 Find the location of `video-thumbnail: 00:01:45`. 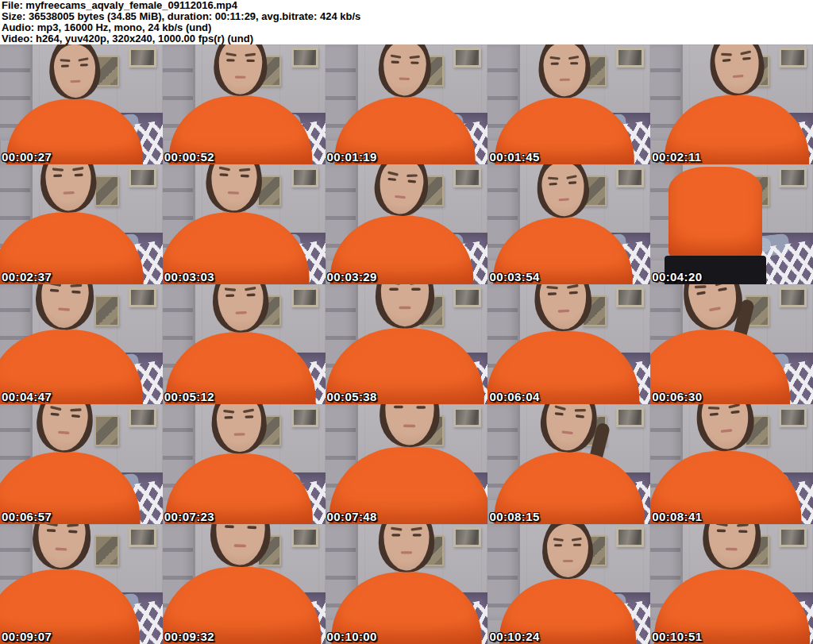

video-thumbnail: 00:01:45 is located at coordinates (568, 105).